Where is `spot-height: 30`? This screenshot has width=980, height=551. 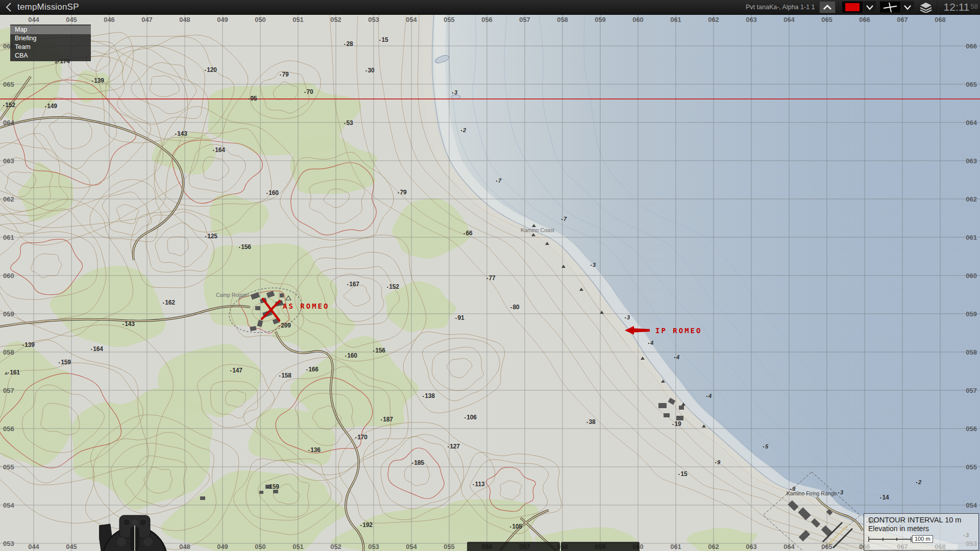
spot-height: 30 is located at coordinates (371, 70).